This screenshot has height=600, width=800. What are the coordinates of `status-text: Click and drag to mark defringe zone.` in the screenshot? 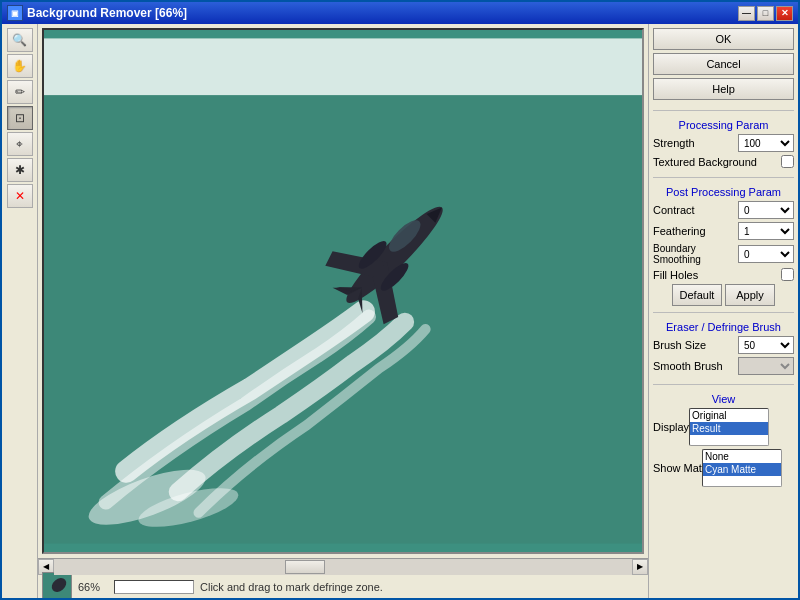 It's located at (292, 587).